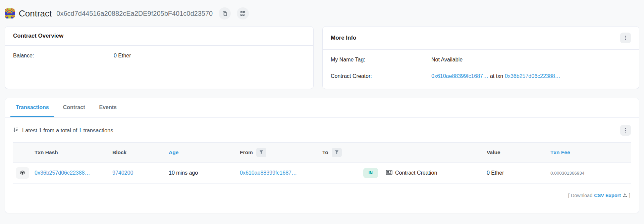 The image size is (644, 224). I want to click on tab-bar: Transactions Contract Events, so click(322, 108).